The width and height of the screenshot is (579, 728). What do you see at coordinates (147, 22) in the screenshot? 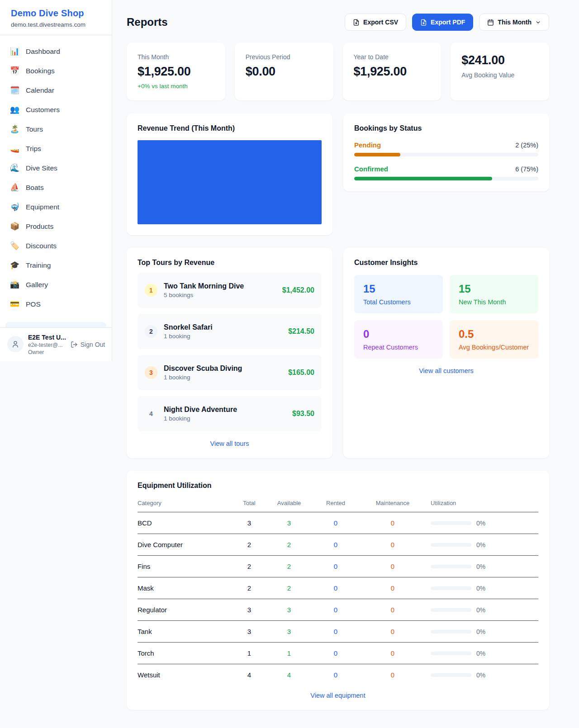
I see `page-title: Reports` at bounding box center [147, 22].